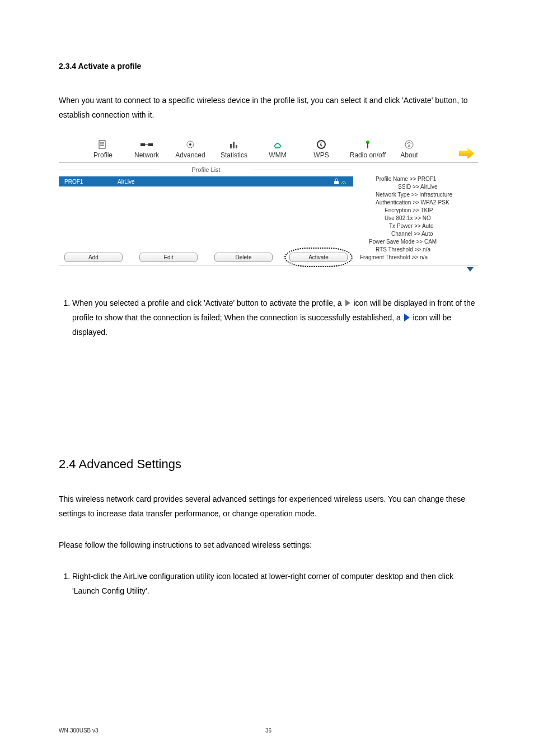 The image size is (534, 756). I want to click on tab-statistics-label: Statistics, so click(234, 155).